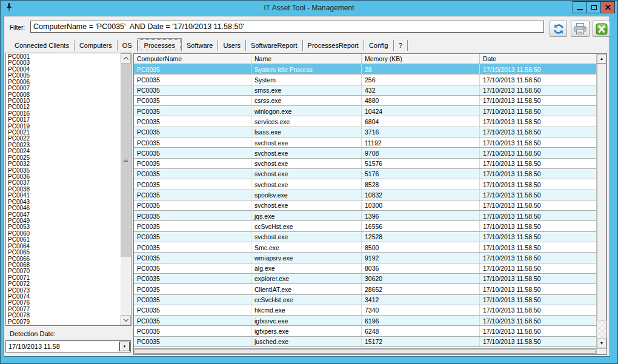 Image resolution: width=618 pixels, height=364 pixels. I want to click on table-row: PC0035svchost.exe852817/10/2013 11.58.50, so click(365, 184).